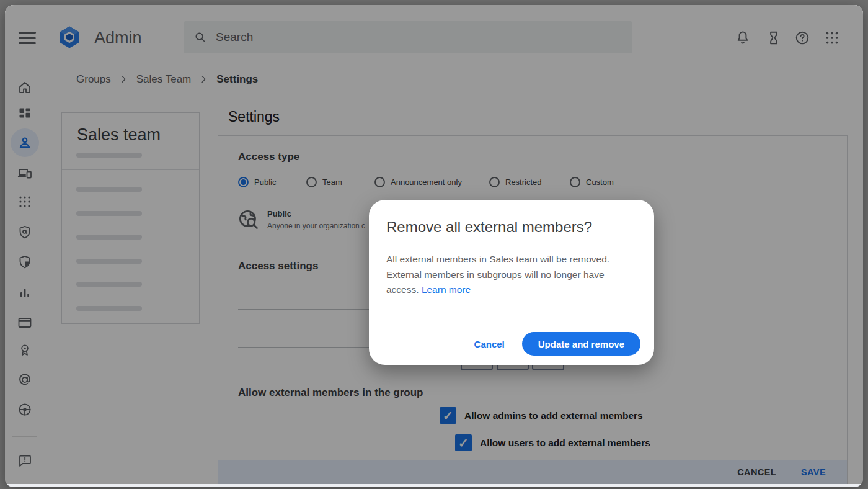 This screenshot has height=489, width=868. Describe the element at coordinates (498, 274) in the screenshot. I see `dialog-body-text: All external members in Sales team will …` at that location.